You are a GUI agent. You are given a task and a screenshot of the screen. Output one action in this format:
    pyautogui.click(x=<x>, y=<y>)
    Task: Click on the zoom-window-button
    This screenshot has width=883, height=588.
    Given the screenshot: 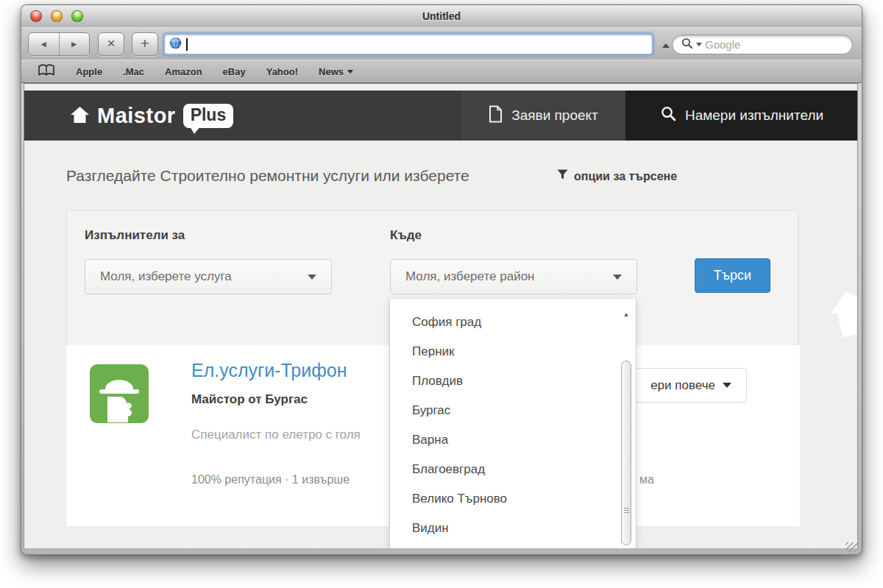 What is the action you would take?
    pyautogui.click(x=77, y=16)
    